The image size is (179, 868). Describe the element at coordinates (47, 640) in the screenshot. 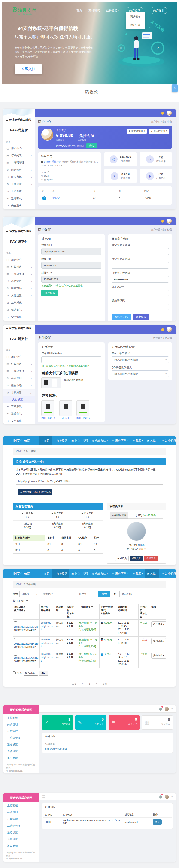

I see `merchant-link: 165759307` at that location.